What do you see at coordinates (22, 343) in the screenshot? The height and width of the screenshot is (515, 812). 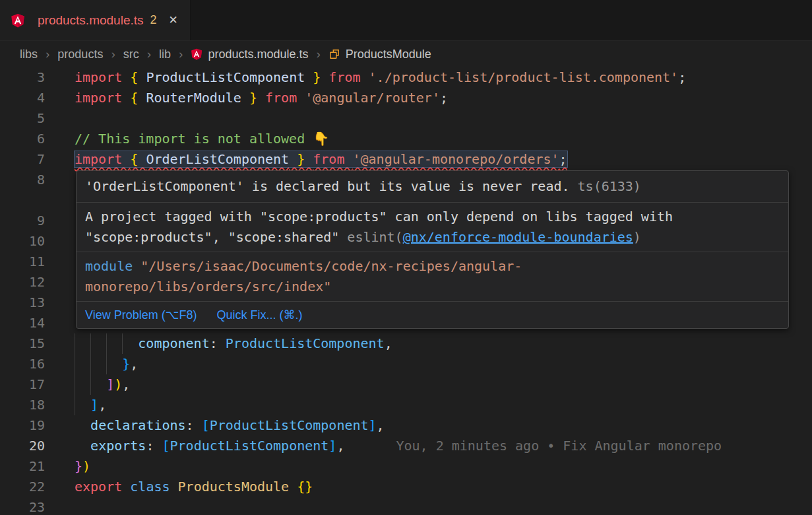 I see `line-number: 15` at bounding box center [22, 343].